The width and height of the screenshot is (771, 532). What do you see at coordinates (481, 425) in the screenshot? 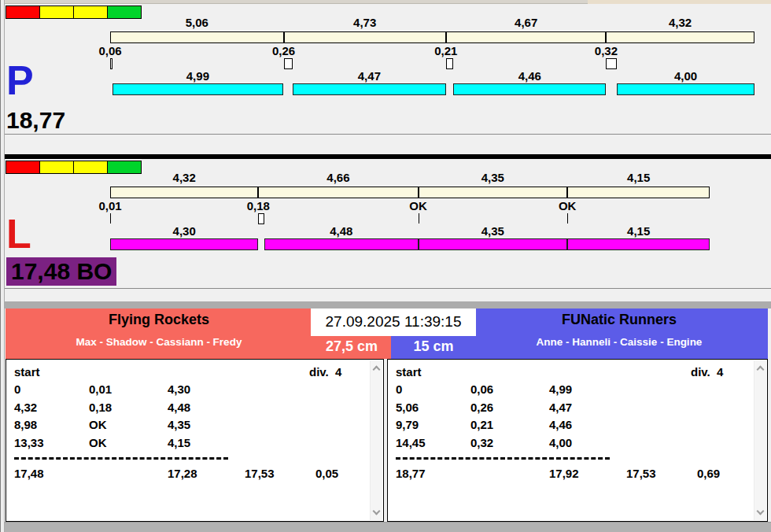
I see `table-cell: 0,21` at bounding box center [481, 425].